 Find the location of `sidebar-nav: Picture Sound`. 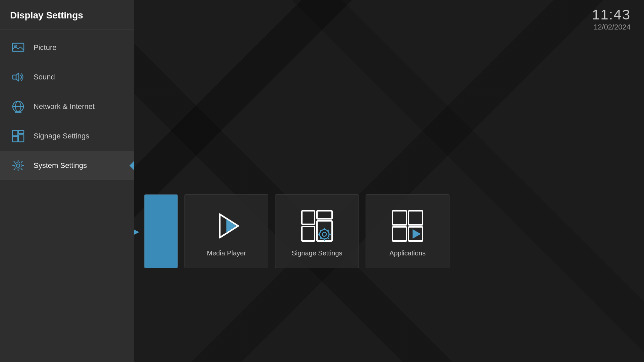

sidebar-nav: Picture Sound is located at coordinates (67, 105).